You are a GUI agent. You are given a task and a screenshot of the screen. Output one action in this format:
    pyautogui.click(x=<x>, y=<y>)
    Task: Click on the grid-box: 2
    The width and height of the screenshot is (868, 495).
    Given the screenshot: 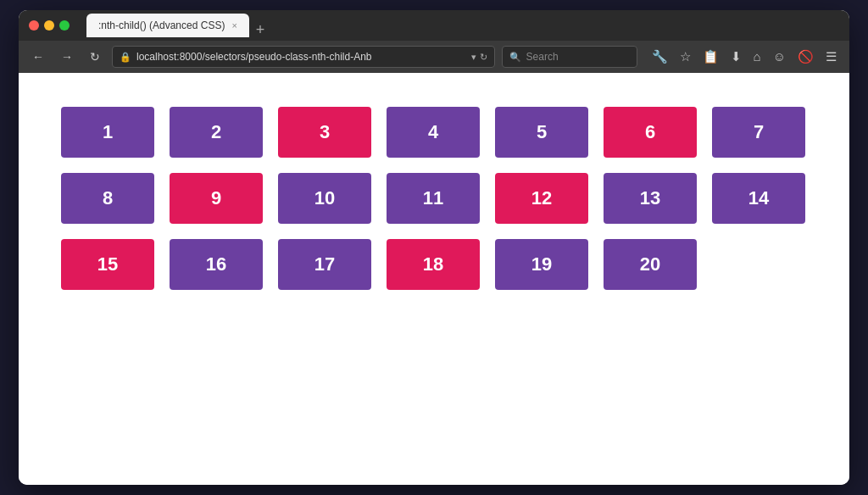 What is the action you would take?
    pyautogui.click(x=216, y=132)
    